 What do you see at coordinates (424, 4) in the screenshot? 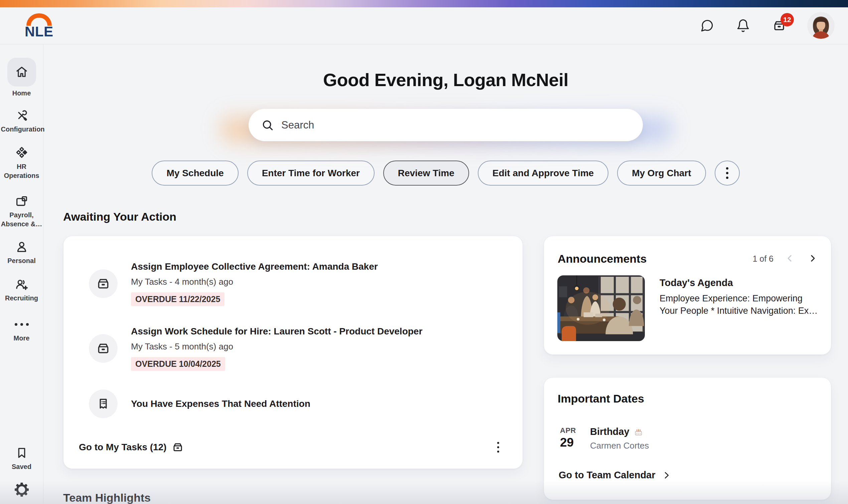
I see `top-gradient-strip` at bounding box center [424, 4].